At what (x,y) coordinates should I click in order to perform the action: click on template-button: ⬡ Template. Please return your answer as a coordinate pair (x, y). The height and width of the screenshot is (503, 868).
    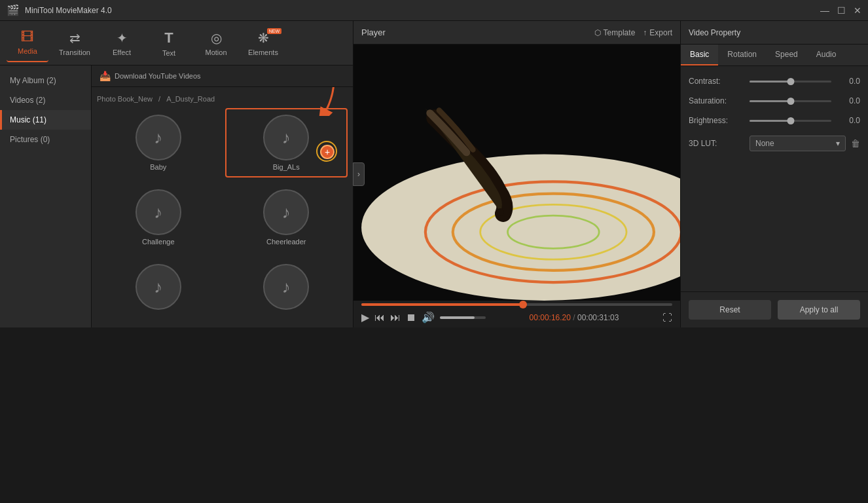
    Looking at the image, I should click on (615, 33).